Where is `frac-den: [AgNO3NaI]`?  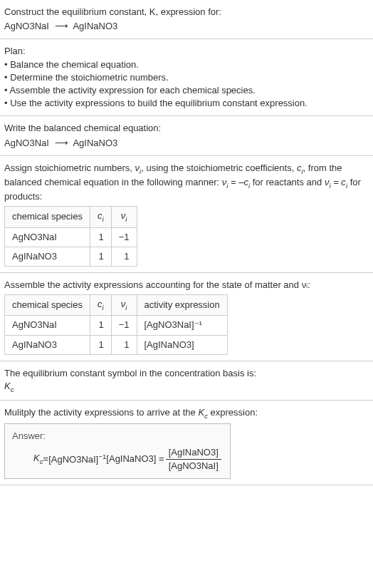 frac-den: [AgNO3NaI] is located at coordinates (194, 466).